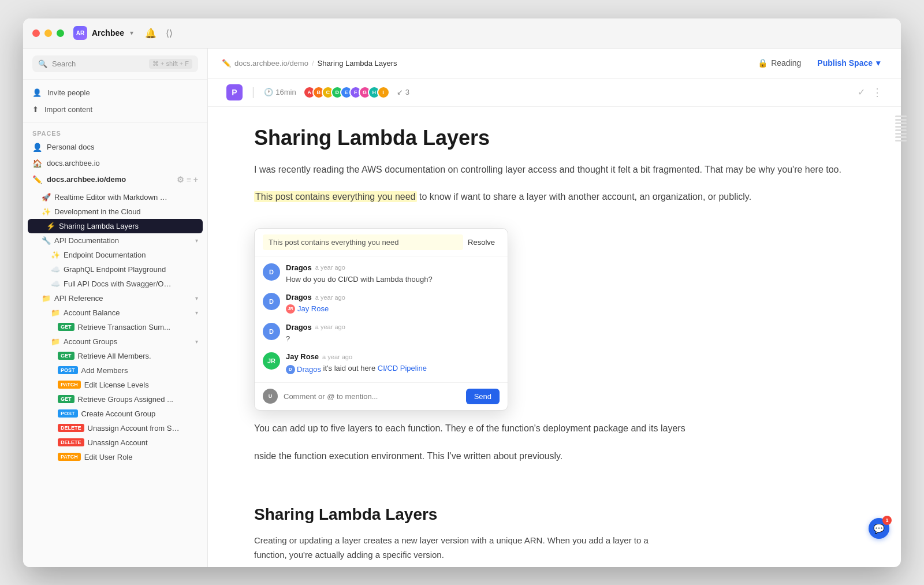  I want to click on sidebar-item-retrieve-members: GET Retrieve All Members., so click(116, 356).